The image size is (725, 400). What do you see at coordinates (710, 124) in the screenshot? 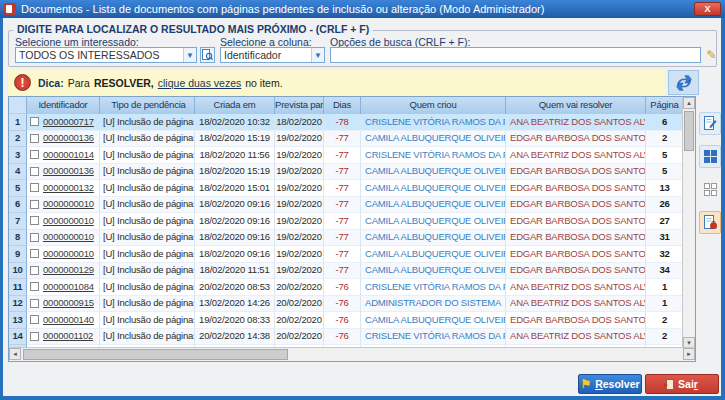
I see `document-edit-button` at bounding box center [710, 124].